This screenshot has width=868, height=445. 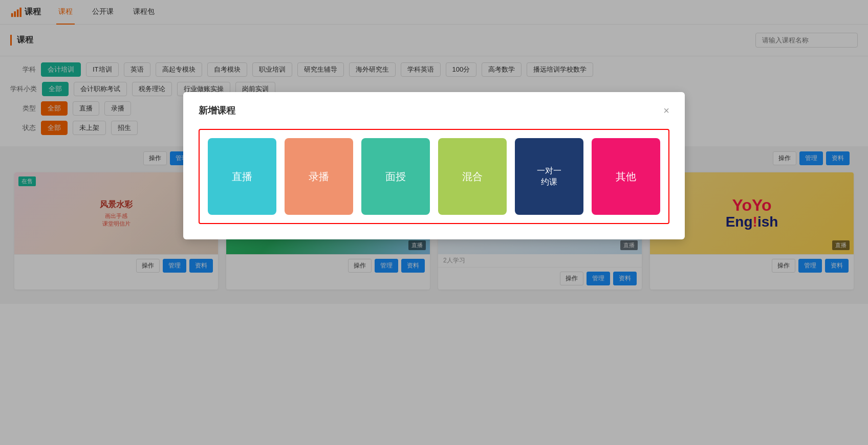 What do you see at coordinates (434, 176) in the screenshot?
I see `modal-options-border: 直播 录播 面授 混合 一对一约课 其他` at bounding box center [434, 176].